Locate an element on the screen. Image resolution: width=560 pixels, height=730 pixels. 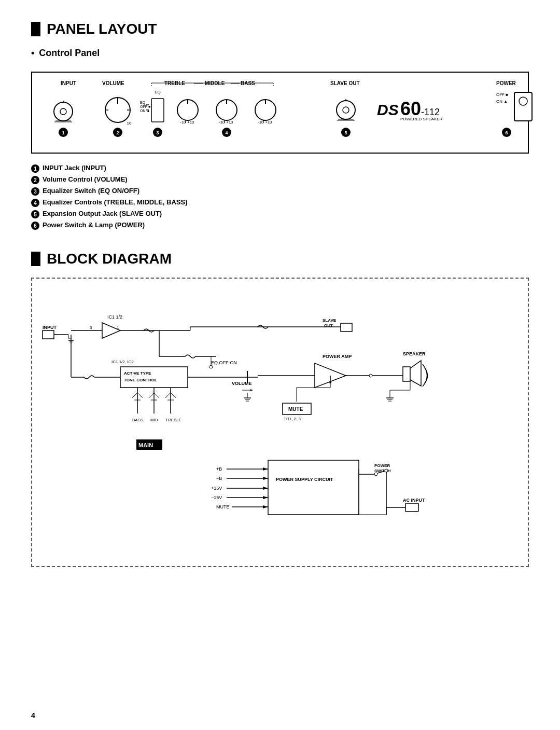
svg-text: 10 is located at coordinates (130, 123).